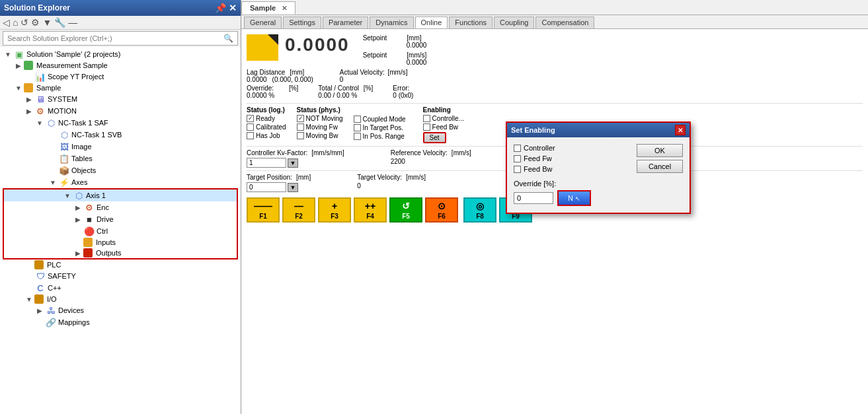 The width and height of the screenshot is (868, 414). I want to click on tree-item-meas-sample: ▶ Measurement Sample, so click(120, 65).